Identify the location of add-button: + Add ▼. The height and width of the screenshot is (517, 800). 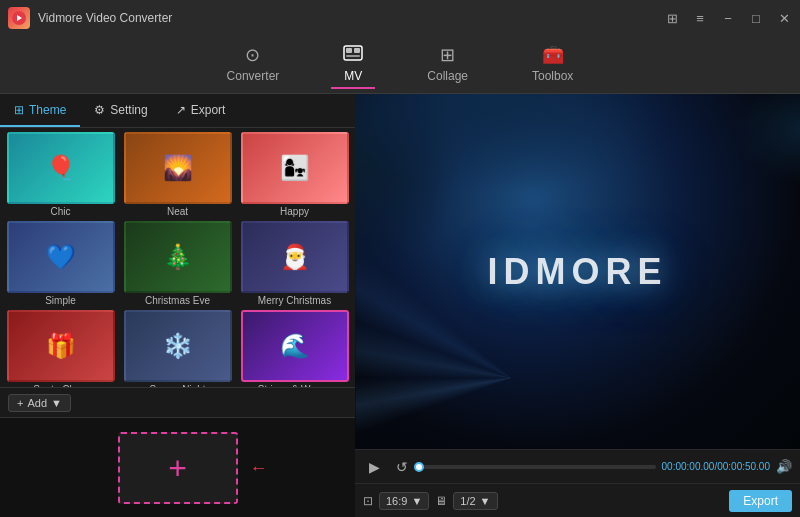
(40, 403).